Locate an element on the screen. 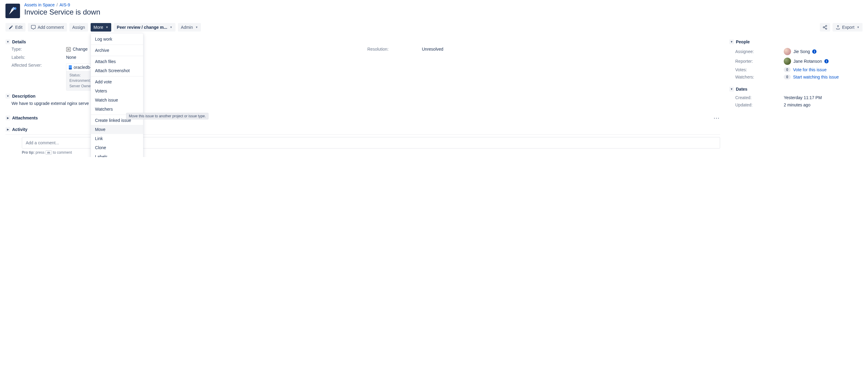 Image resolution: width=868 pixels, height=365 pixels. export-icon is located at coordinates (838, 27).